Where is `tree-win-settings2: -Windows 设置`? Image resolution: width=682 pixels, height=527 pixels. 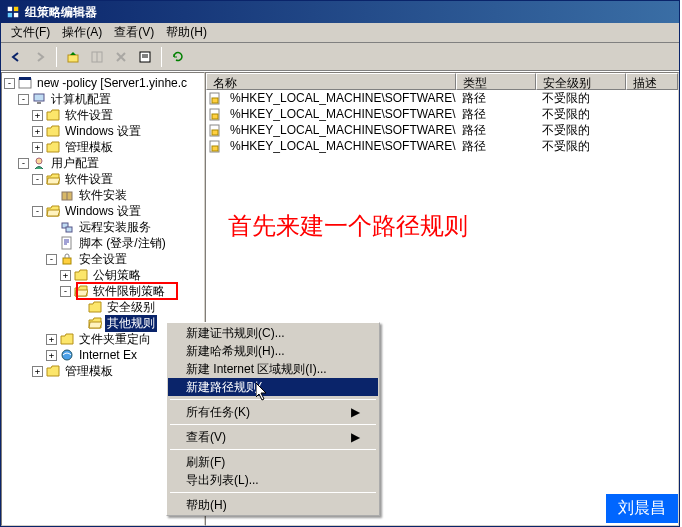
tree-win-settings2: -Windows 设置 is located at coordinates (103, 211).